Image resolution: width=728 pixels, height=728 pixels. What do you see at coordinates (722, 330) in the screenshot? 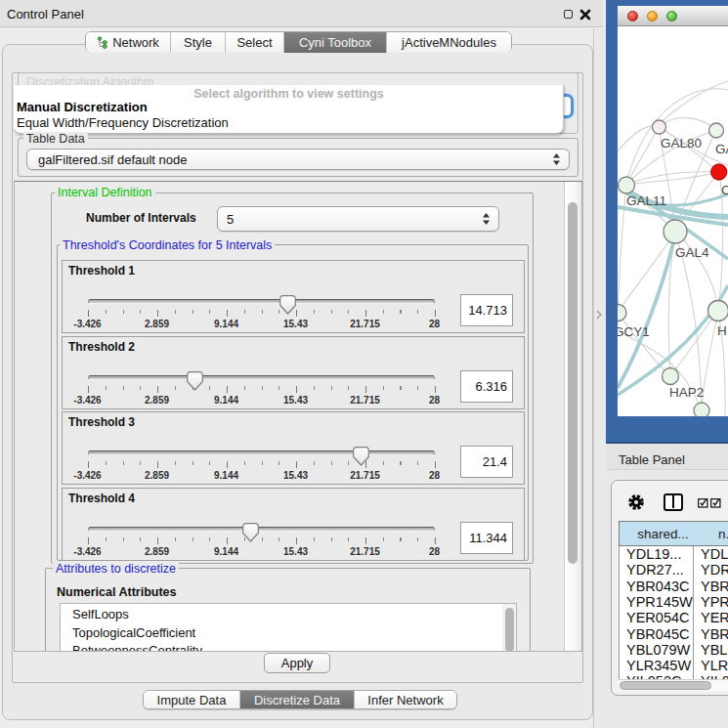
I see `svg-text: H` at bounding box center [722, 330].